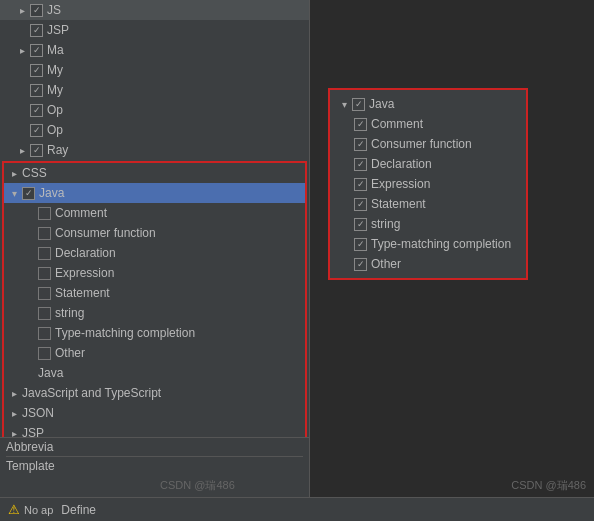 The image size is (594, 521). What do you see at coordinates (70, 313) in the screenshot?
I see `label-java-string: string` at bounding box center [70, 313].